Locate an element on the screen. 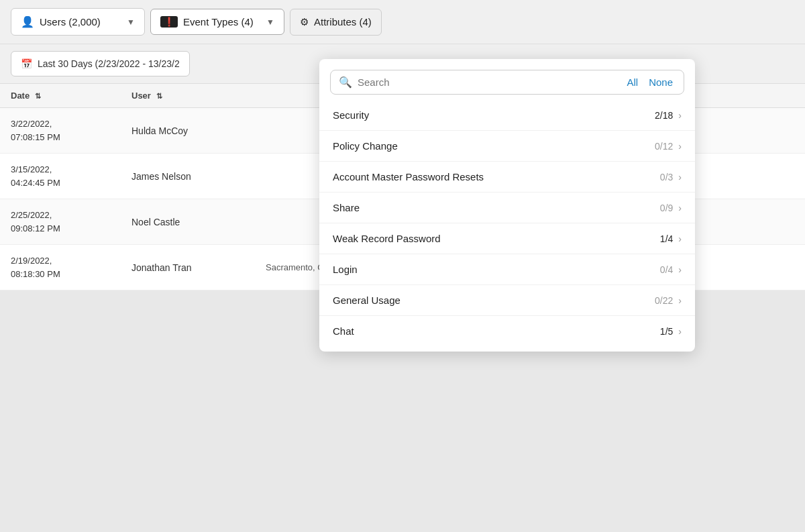  user-sort-icon: ⇅ is located at coordinates (160, 97).